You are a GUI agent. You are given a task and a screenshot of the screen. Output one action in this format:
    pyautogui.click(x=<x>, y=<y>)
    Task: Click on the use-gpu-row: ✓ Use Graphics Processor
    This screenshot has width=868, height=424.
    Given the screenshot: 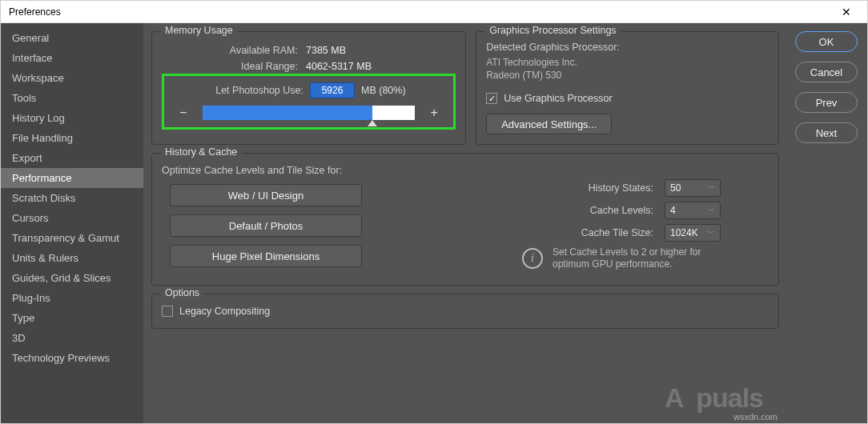 What is the action you would take?
    pyautogui.click(x=628, y=98)
    